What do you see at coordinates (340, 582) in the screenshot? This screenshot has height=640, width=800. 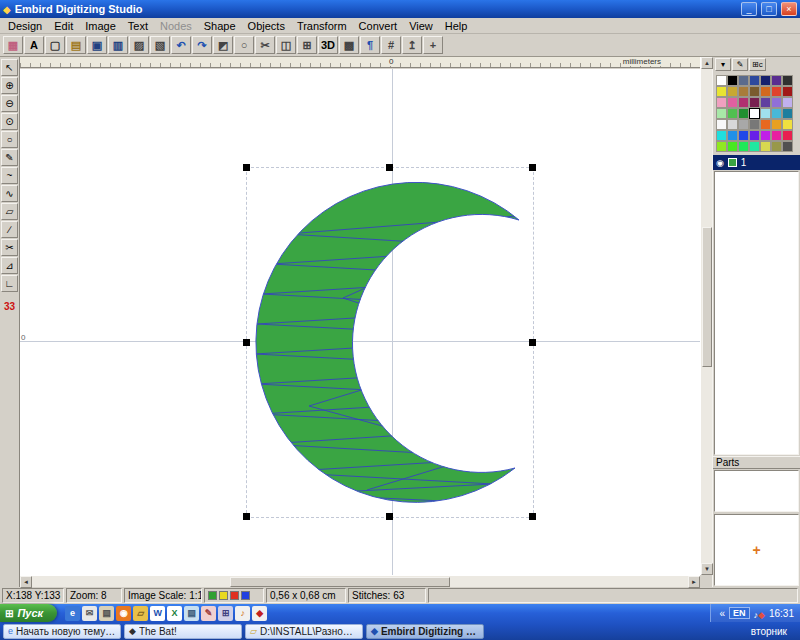 I see `horizontal-scroll-thumb` at bounding box center [340, 582].